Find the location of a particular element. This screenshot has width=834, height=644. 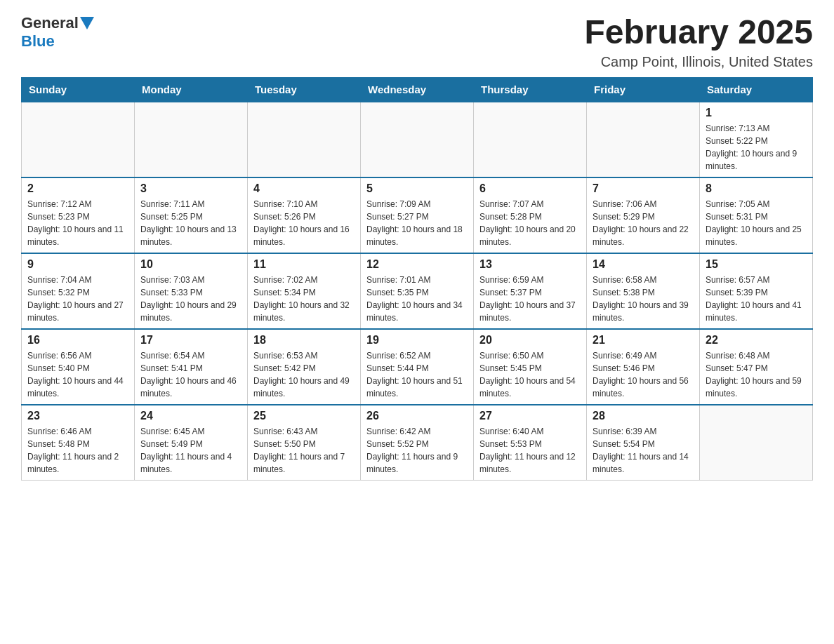

week-row-1: 1Sunrise: 7:13 AMSunset: 5:22 PMDaylight… is located at coordinates (417, 140).